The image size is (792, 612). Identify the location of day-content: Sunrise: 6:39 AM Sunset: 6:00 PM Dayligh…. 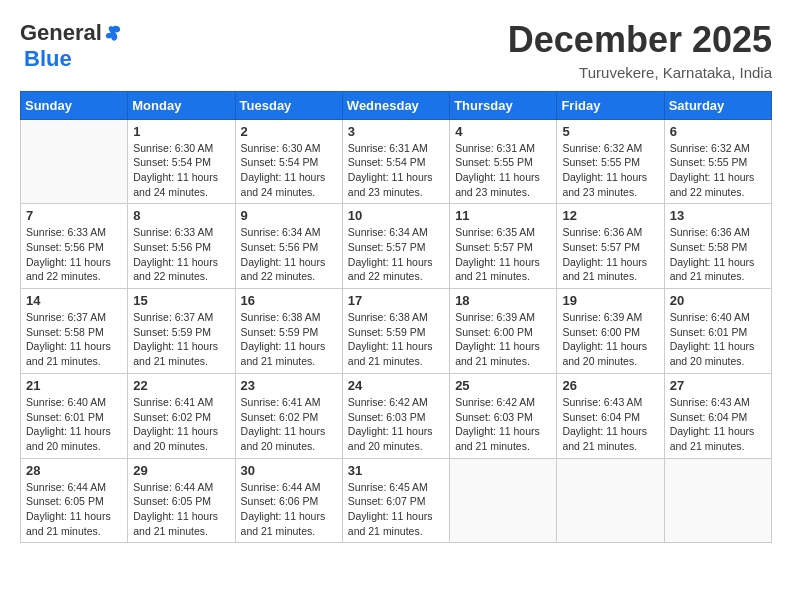
(610, 340).